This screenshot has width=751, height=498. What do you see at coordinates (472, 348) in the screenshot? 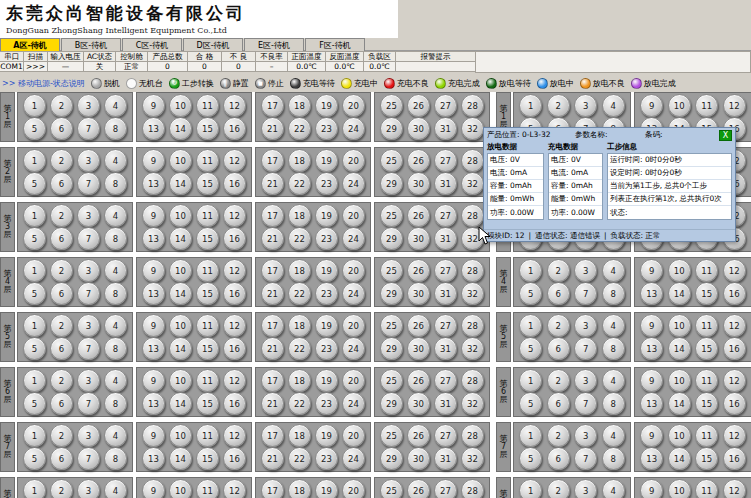
I see `cell-button: 32` at bounding box center [472, 348].